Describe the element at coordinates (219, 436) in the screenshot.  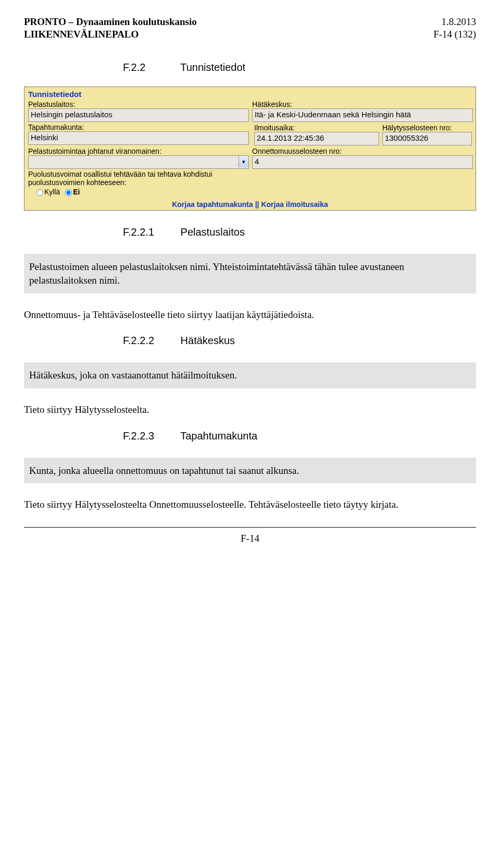
I see `heading-title: Tapahtumakunta` at that location.